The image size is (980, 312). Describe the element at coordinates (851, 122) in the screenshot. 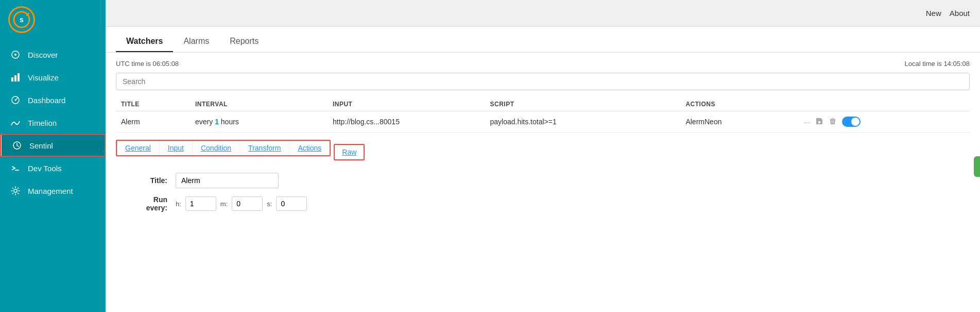

I see `toggle-switch` at that location.